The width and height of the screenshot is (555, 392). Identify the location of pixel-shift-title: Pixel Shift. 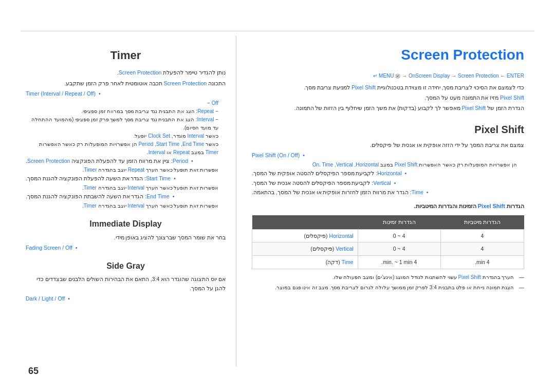
(388, 129).